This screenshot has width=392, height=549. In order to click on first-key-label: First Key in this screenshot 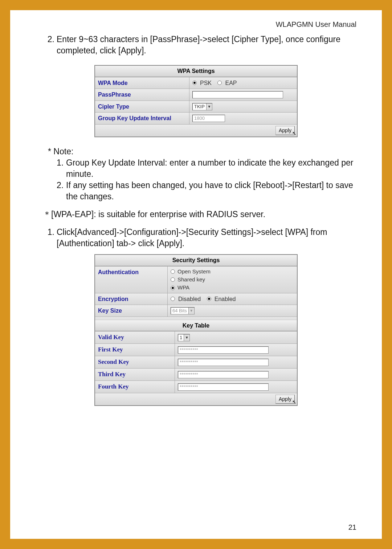, I will do `click(135, 350)`.